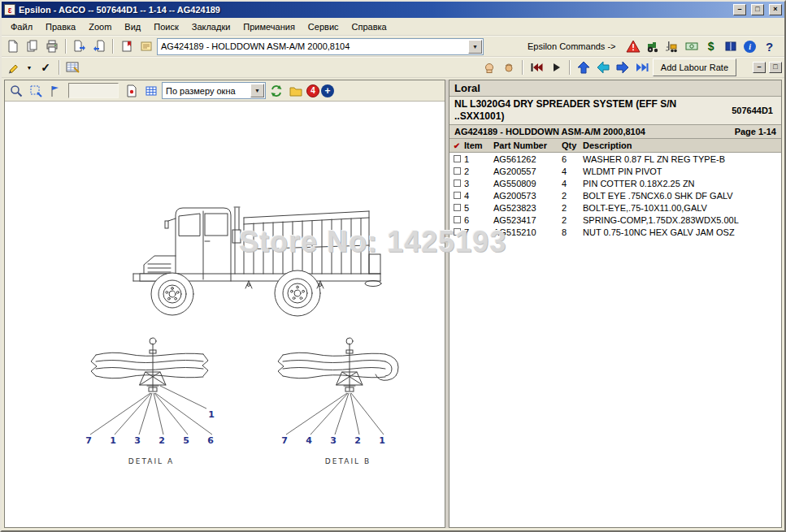  Describe the element at coordinates (478, 171) in the screenshot. I see `cell-item: 2` at that location.